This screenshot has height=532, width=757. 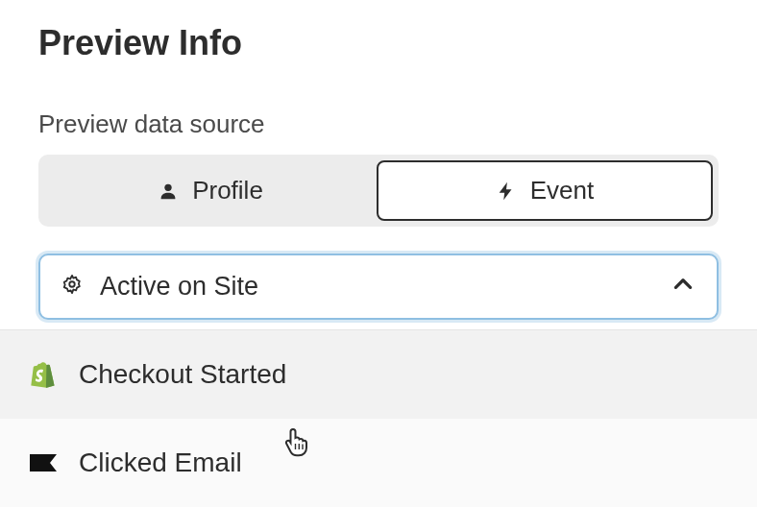 I want to click on person-icon, so click(x=168, y=191).